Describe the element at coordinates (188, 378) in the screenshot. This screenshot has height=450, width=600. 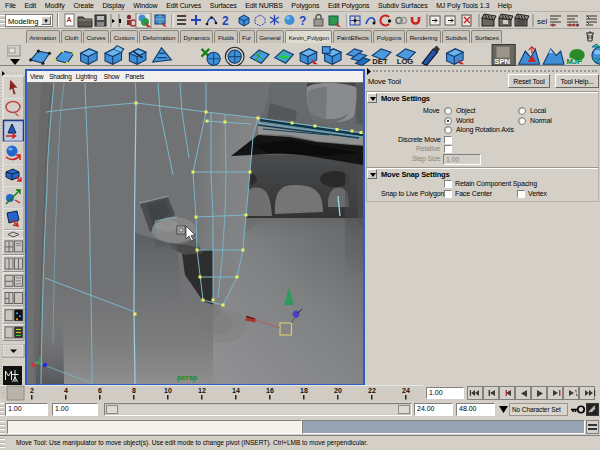
I see `svg-text: persp` at that location.